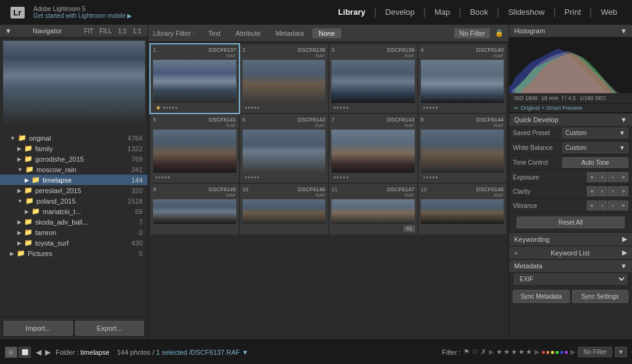 The height and width of the screenshot is (364, 632). Describe the element at coordinates (463, 148) in the screenshot. I see `grid-cell-8: 8 DSCF6144 RAF` at that location.